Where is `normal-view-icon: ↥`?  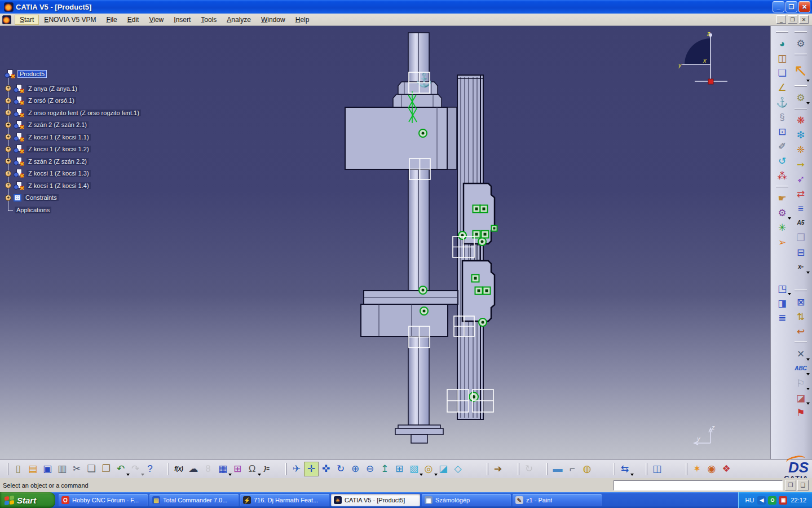 normal-view-icon: ↥ is located at coordinates (385, 469).